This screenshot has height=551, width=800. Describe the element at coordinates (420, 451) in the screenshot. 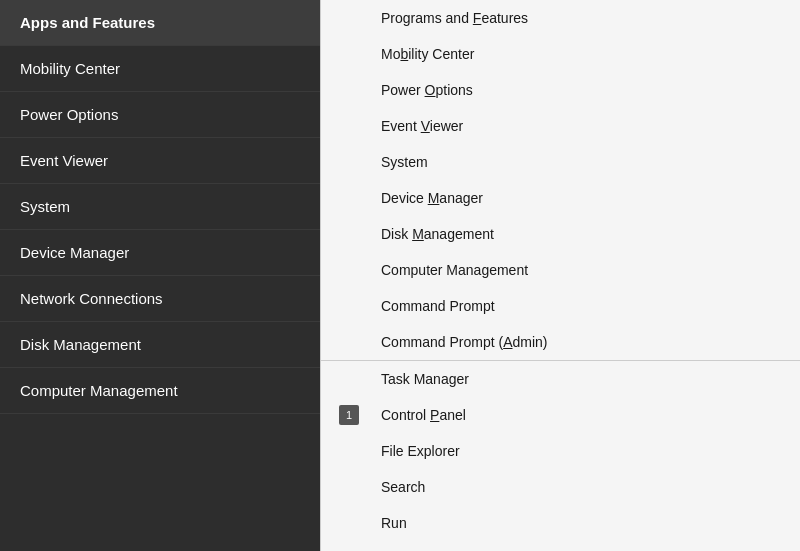

I see `label-text: File Explorer` at that location.